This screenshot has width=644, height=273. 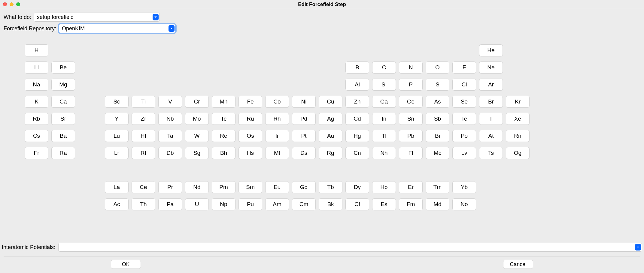 I want to click on element-pm: Pm, so click(x=223, y=187).